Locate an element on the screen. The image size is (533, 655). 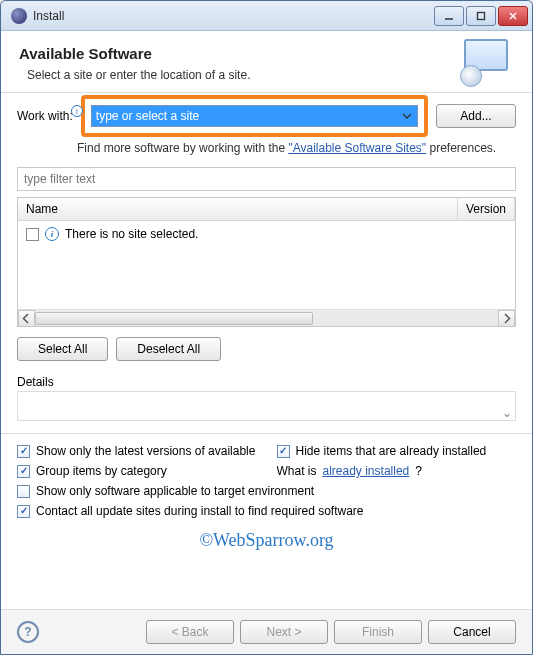
help-button: ? is located at coordinates (28, 632).